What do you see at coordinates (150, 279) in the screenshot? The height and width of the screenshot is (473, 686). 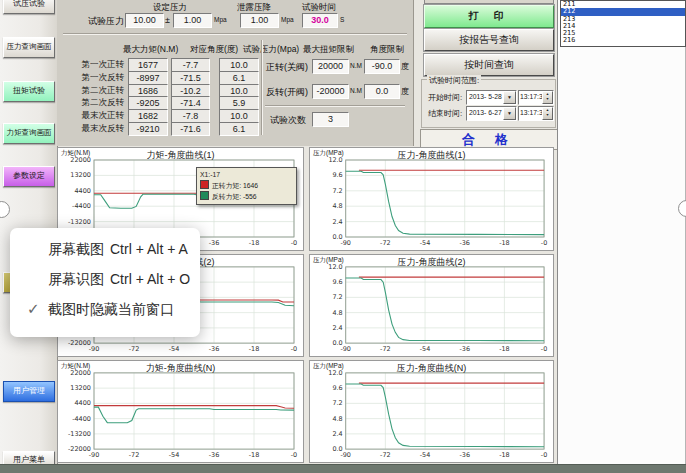 I see `menu-item-shortcut: Ctrl + Alt + O` at bounding box center [150, 279].